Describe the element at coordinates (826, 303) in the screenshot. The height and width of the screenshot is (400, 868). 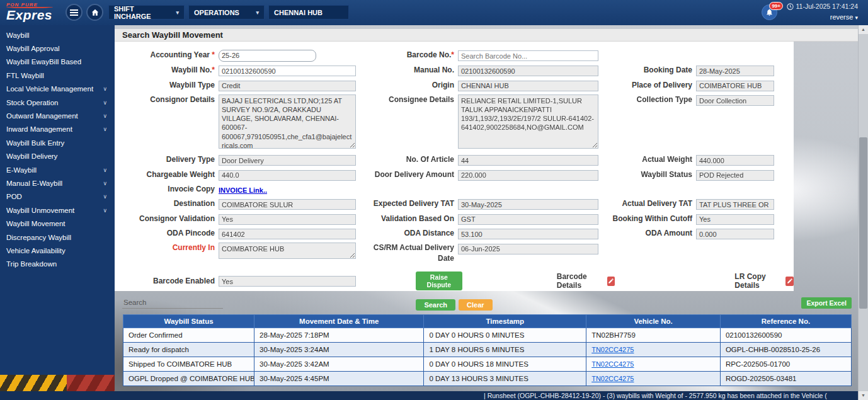
I see `export-excel-button: Export Excel` at that location.